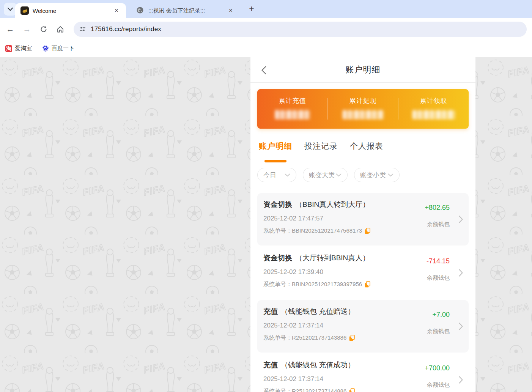  What do you see at coordinates (309, 338) in the screenshot?
I see `transaction-order-row: 系统单号：R2512021737143886` at bounding box center [309, 338].